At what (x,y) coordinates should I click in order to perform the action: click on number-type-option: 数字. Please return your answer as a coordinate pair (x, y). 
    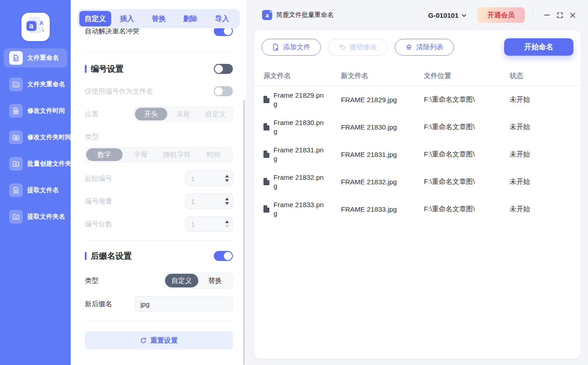
    Looking at the image, I should click on (104, 155).